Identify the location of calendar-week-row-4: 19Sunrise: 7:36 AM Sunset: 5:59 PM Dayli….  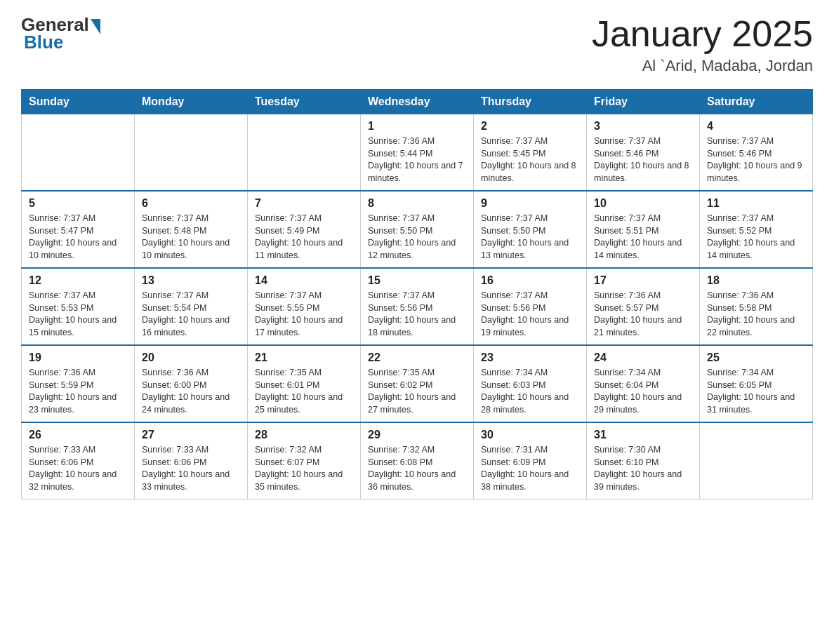
(417, 384).